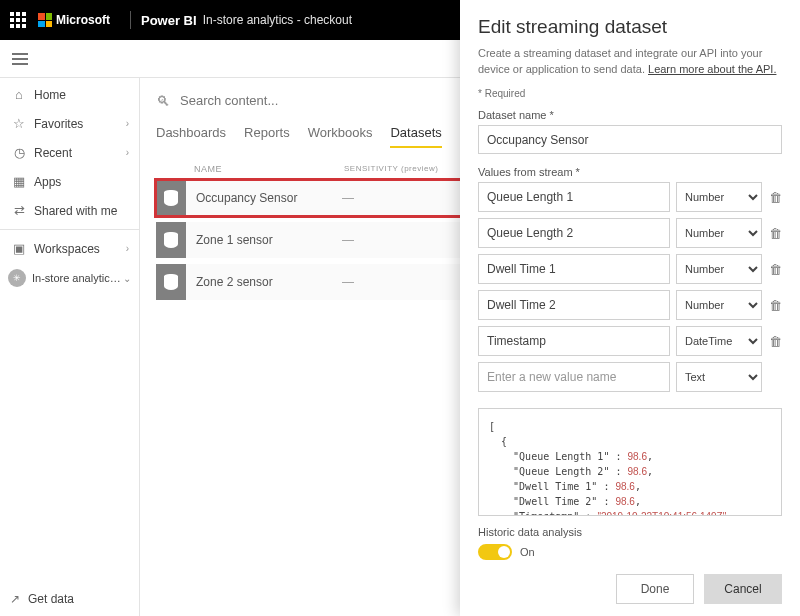  Describe the element at coordinates (264, 282) in the screenshot. I see `dataset-name: Zone 2 sensor` at that location.